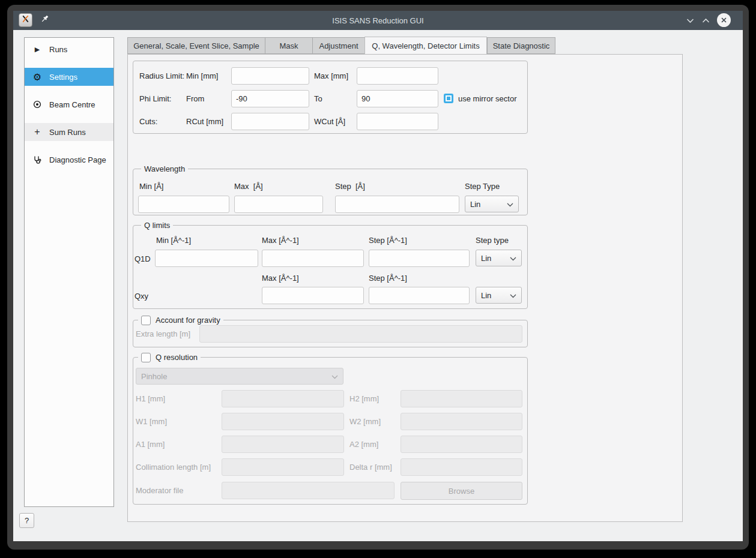  Describe the element at coordinates (146, 358) in the screenshot. I see `q-resolution-checkbox` at that location.